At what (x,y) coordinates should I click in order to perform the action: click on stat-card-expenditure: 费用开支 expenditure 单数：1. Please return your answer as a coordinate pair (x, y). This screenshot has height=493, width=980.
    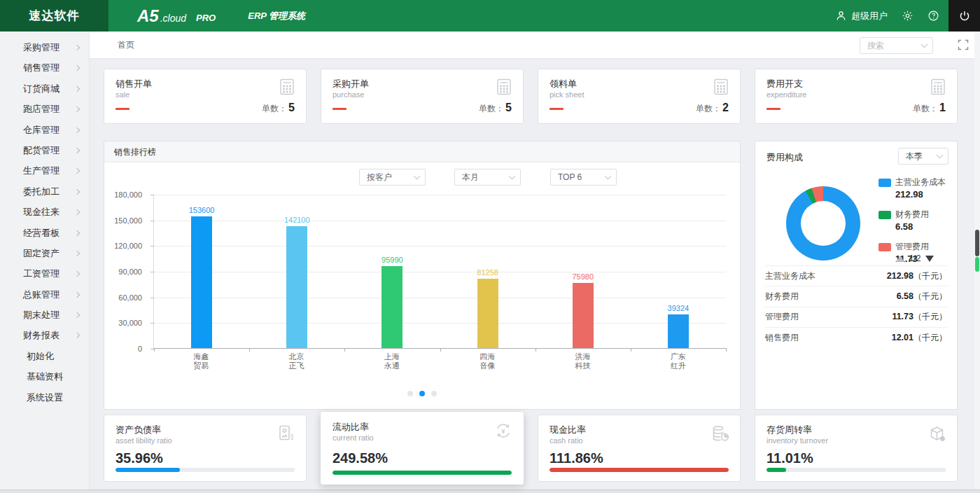
    Looking at the image, I should click on (856, 97).